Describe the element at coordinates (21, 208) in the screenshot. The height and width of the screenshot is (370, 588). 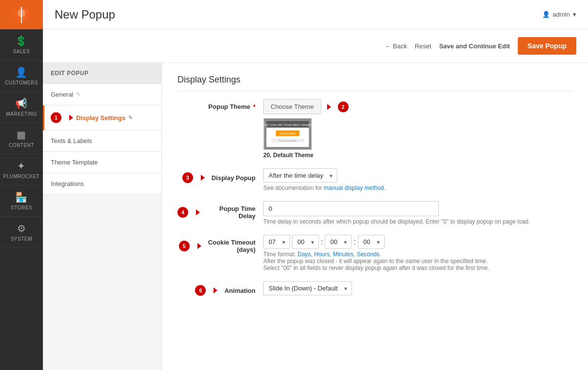
I see `sidebar-item-label-stores: STORES` at that location.